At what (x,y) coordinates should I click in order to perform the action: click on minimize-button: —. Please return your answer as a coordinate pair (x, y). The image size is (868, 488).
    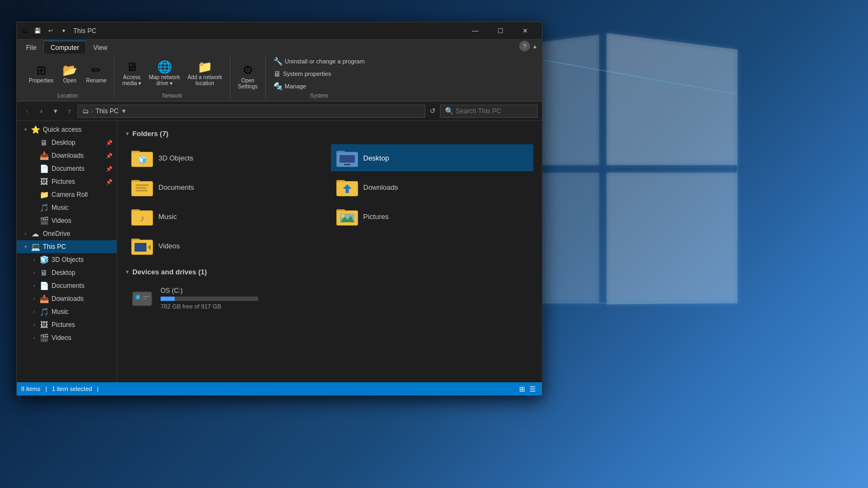
    Looking at the image, I should click on (475, 31).